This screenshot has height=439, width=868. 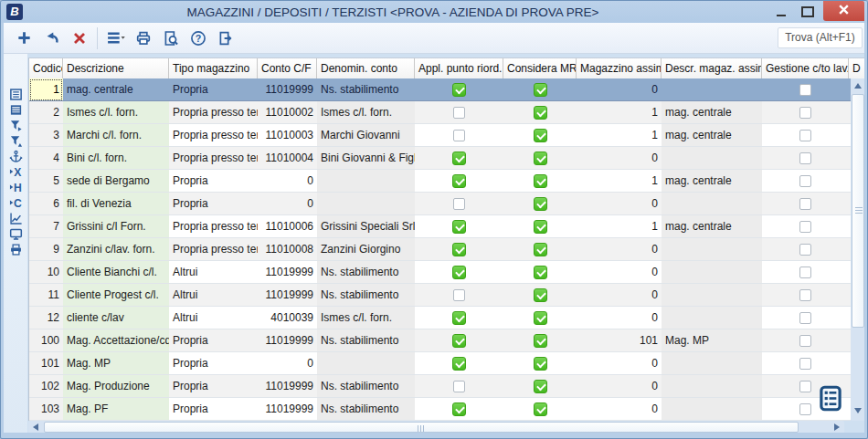 What do you see at coordinates (365, 204) in the screenshot?
I see `cell-denomin` at bounding box center [365, 204].